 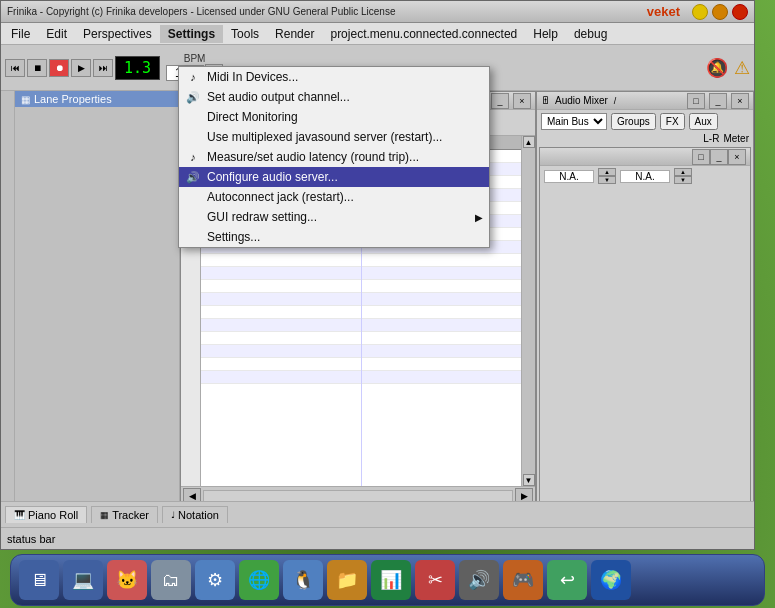 What do you see at coordinates (127, 580) in the screenshot?
I see `taskbar-cat: 🐱` at bounding box center [127, 580].